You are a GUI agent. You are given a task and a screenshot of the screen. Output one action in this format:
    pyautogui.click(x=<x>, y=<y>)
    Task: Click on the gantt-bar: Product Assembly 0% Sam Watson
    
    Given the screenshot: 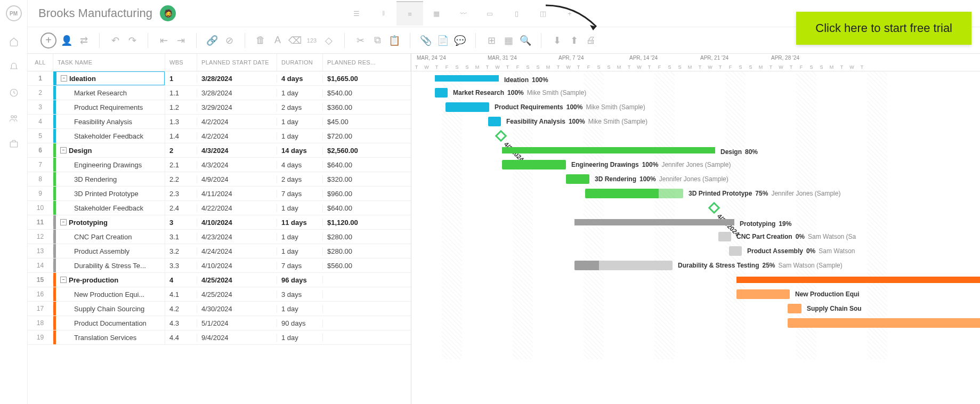 What is the action you would take?
    pyautogui.click(x=735, y=251)
    